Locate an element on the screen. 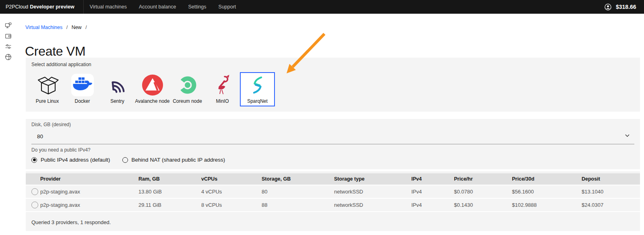 This screenshot has width=644, height=235. page-title: Create VM is located at coordinates (55, 52).